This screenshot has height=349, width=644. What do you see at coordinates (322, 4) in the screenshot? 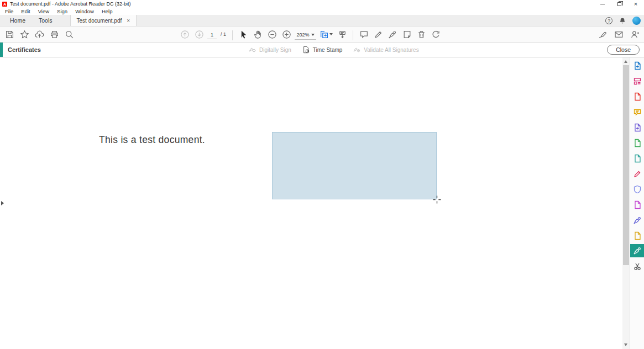
I see `title-bar: A Test document.pdf - Adobe Acrobat Read…` at bounding box center [322, 4].